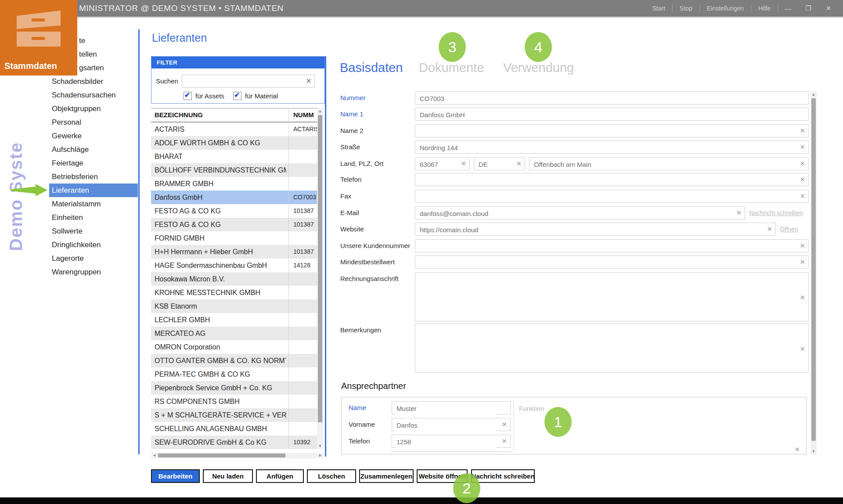 The image size is (843, 504). Describe the element at coordinates (602, 408) in the screenshot. I see `funktion-input` at that location.